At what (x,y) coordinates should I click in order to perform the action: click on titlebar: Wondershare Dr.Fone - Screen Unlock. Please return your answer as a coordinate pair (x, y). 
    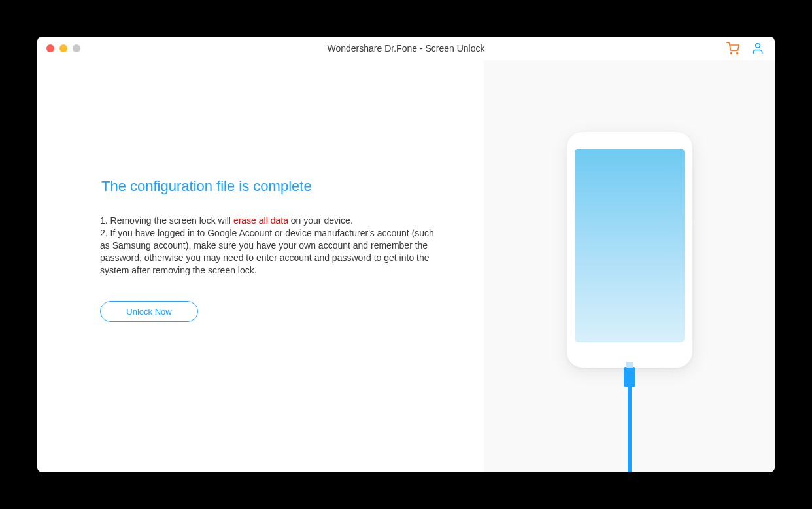
    Looking at the image, I should click on (406, 48).